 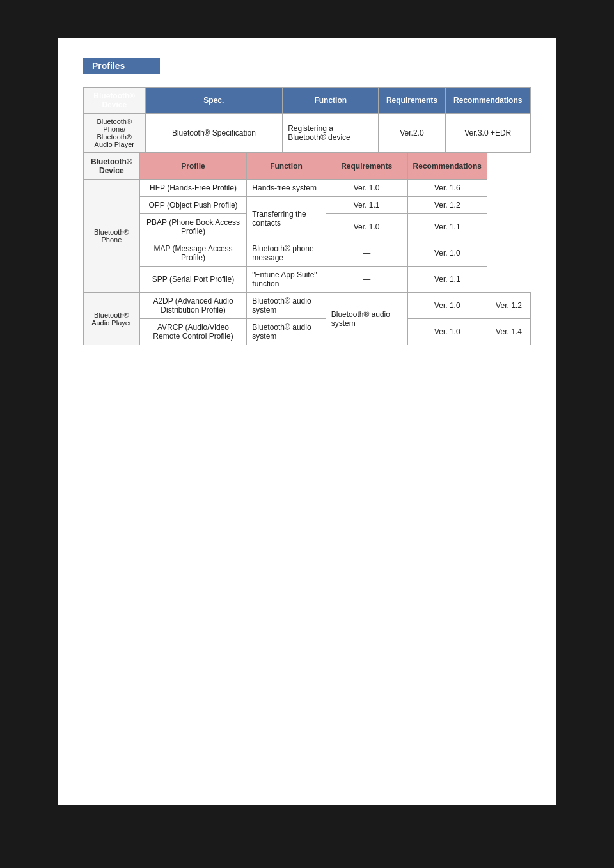 What do you see at coordinates (112, 319) in the screenshot?
I see `device-cell: Bluetooth® Audio Player` at bounding box center [112, 319].